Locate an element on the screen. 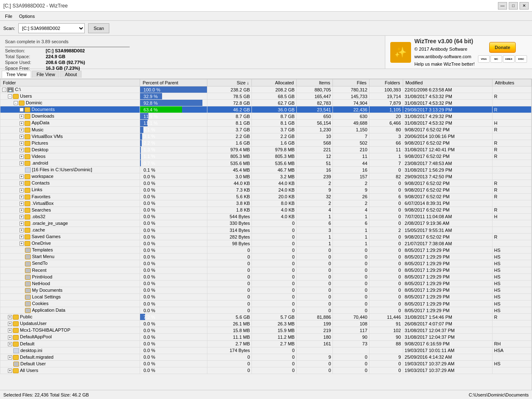 This screenshot has height=399, width=532. table-row: +Default0.0 %2.7 MB2.7 MB16173889/08/201… is located at coordinates (266, 344).